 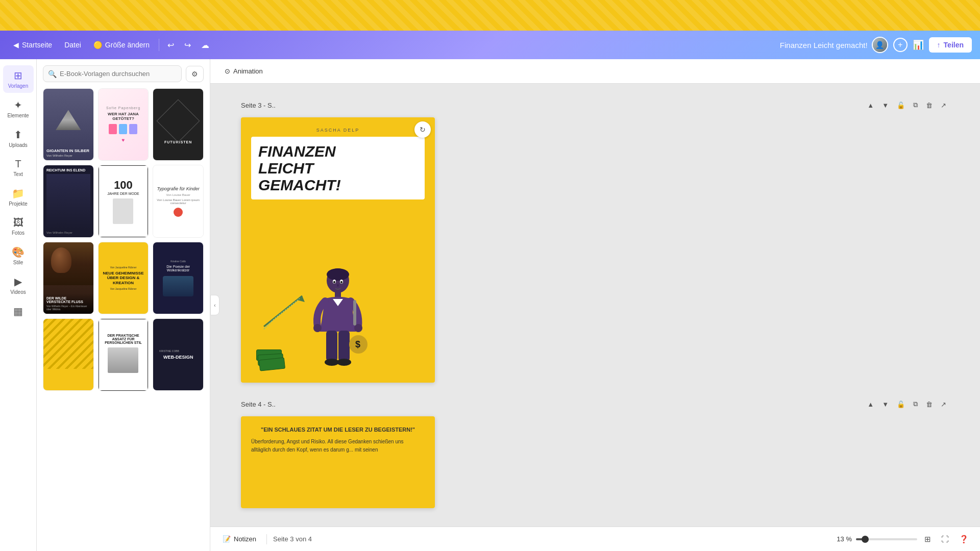 What do you see at coordinates (338, 446) in the screenshot?
I see `page4-body-text: Überforderung, Angst und Risiko. All die…` at bounding box center [338, 446].